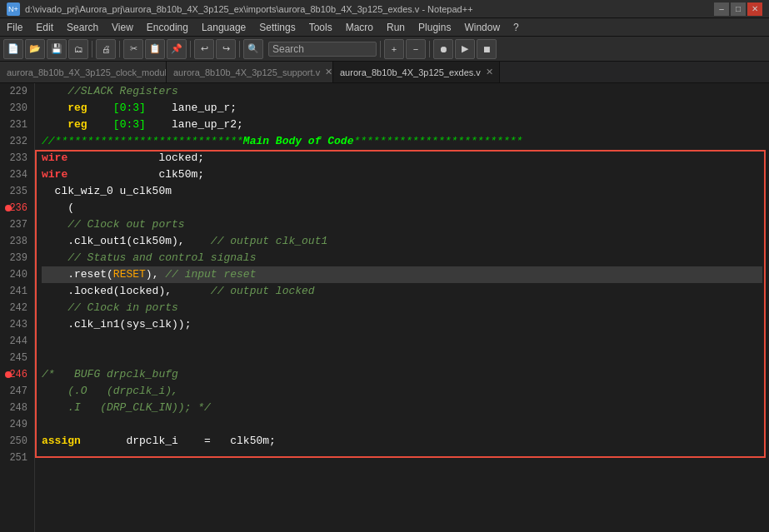  Describe the element at coordinates (250, 72) in the screenshot. I see `tab-support: aurora_8b10b_4X_3p125_support.v ✕` at that location.